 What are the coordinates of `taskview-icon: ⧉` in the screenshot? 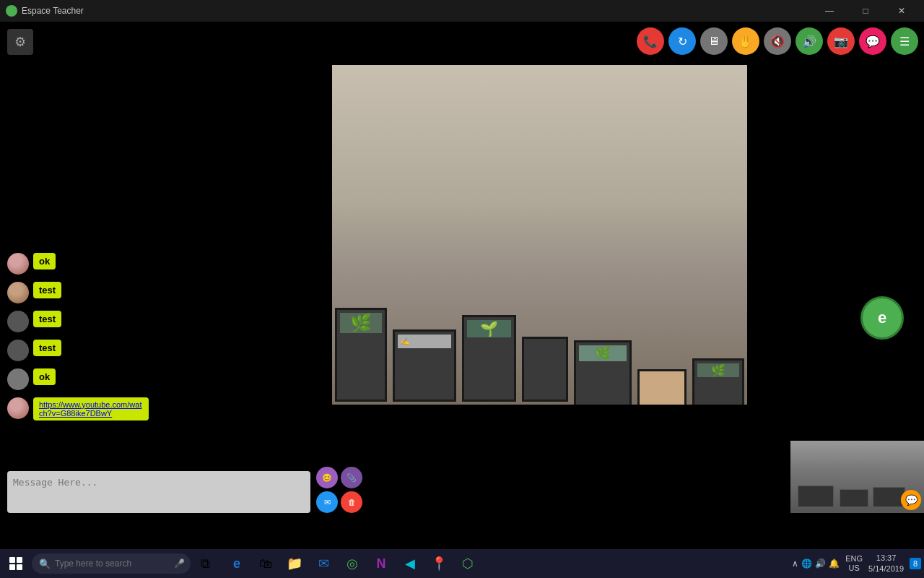 It's located at (205, 564).